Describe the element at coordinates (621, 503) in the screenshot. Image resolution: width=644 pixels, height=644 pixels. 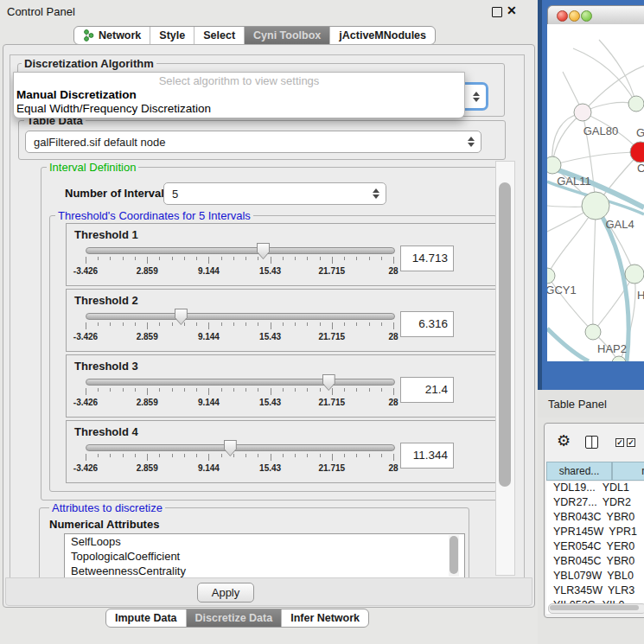
I see `table-cell: YDR2` at that location.